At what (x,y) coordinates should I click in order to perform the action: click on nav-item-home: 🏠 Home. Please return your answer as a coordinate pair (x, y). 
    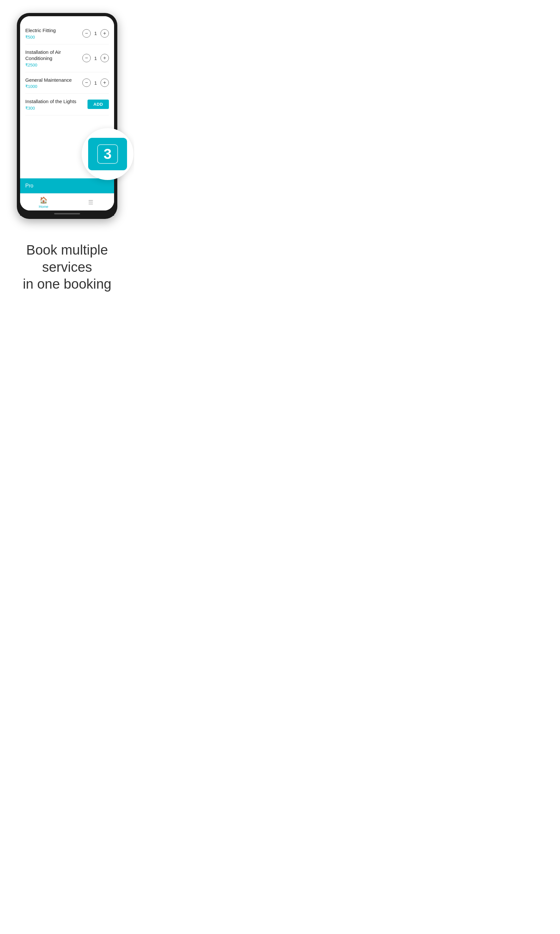
    Looking at the image, I should click on (44, 202).